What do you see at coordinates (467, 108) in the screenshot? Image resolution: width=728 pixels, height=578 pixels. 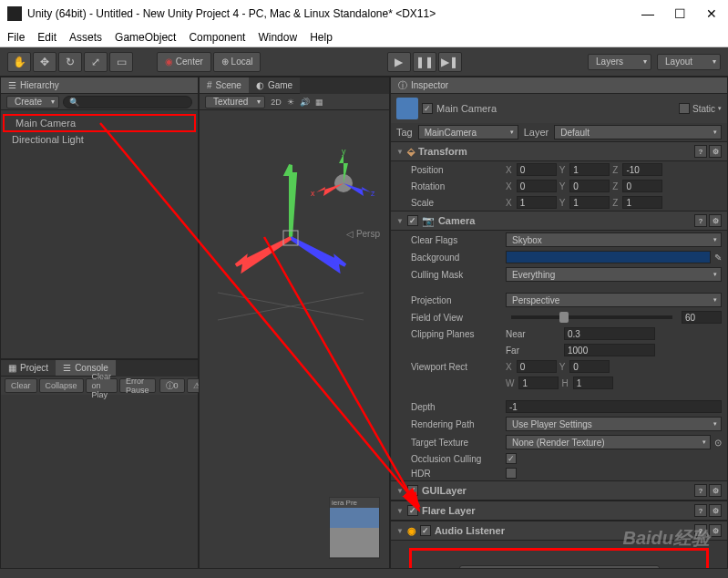 I see `gameobject-name: Main Camera` at bounding box center [467, 108].